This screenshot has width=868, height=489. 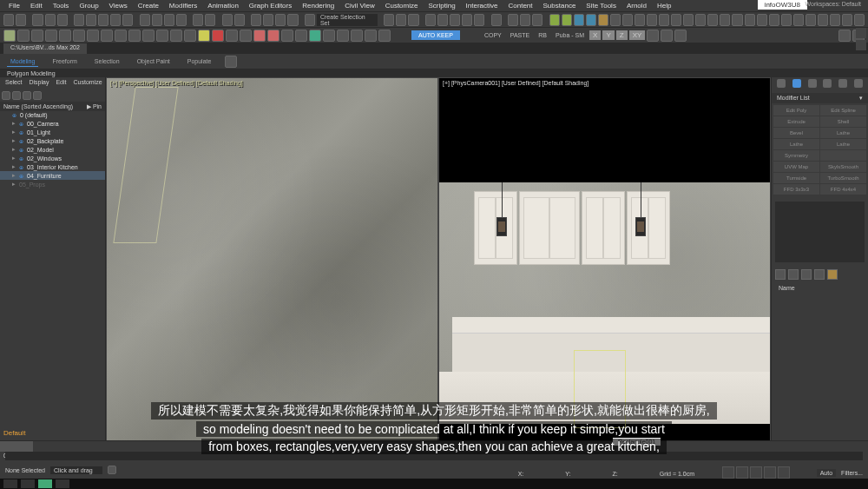 What do you see at coordinates (601, 5) in the screenshot?
I see `menu-site-tools: Site Tools` at bounding box center [601, 5].